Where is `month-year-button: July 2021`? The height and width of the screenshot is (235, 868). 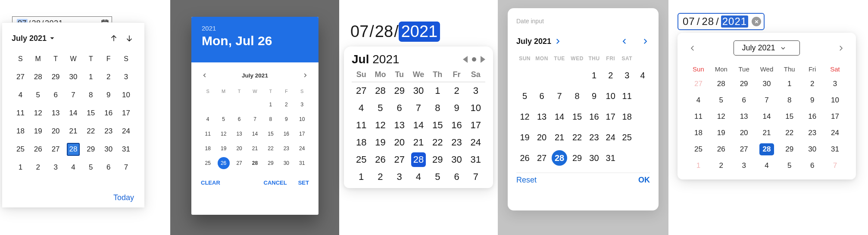
month-year-button: July 2021 is located at coordinates (539, 41).